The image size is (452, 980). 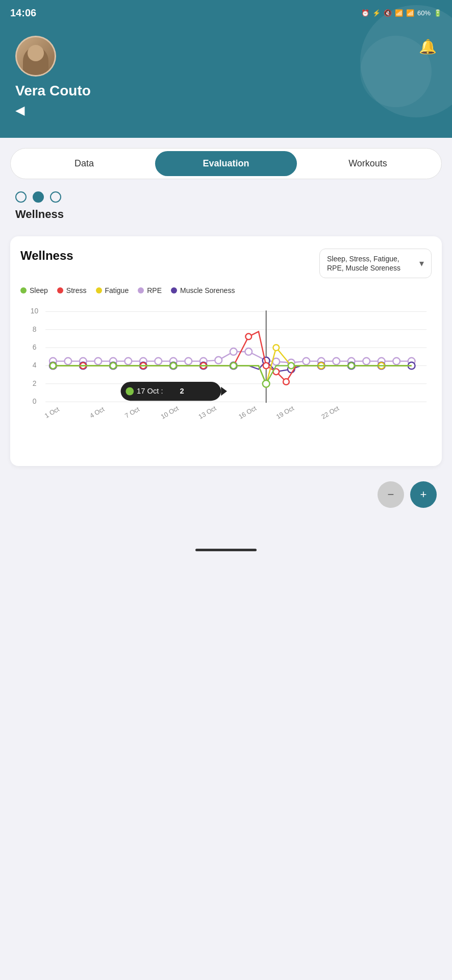 I want to click on svg-text: 10, so click(x=35, y=311).